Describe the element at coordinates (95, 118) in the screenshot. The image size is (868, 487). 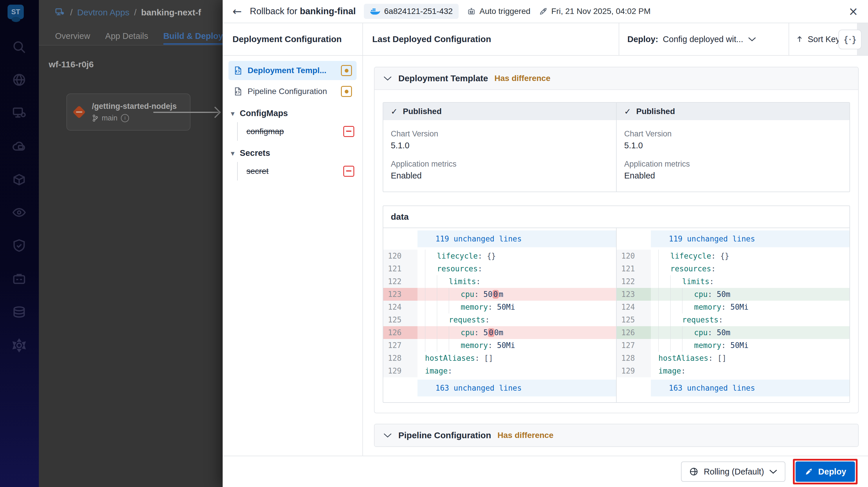
I see `branch-icon` at that location.